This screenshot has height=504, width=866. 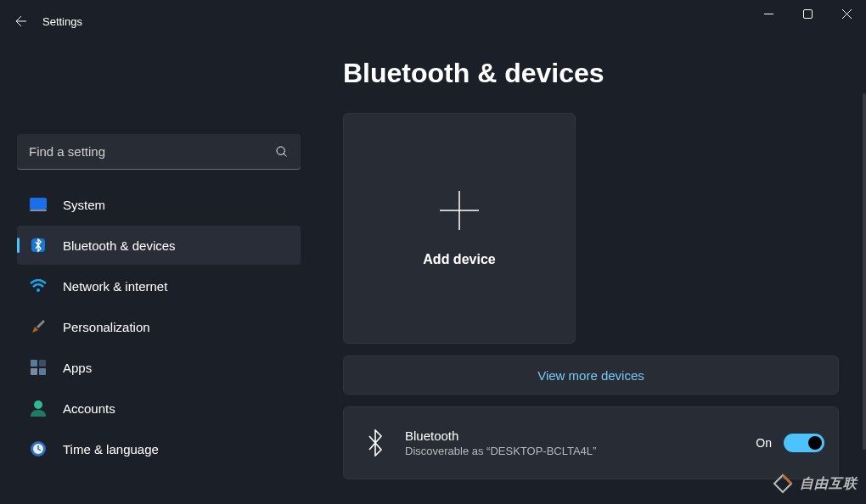 I want to click on sidebar-item-label: Network & internet, so click(x=115, y=287).